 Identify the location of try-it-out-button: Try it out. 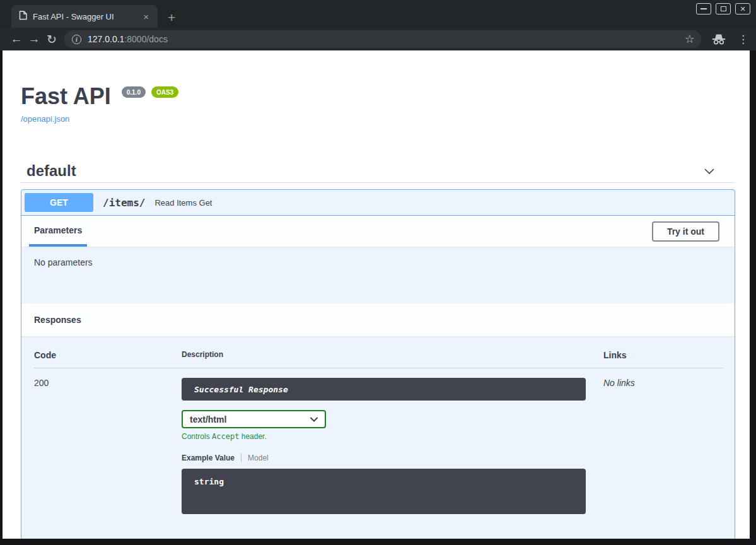
(686, 231).